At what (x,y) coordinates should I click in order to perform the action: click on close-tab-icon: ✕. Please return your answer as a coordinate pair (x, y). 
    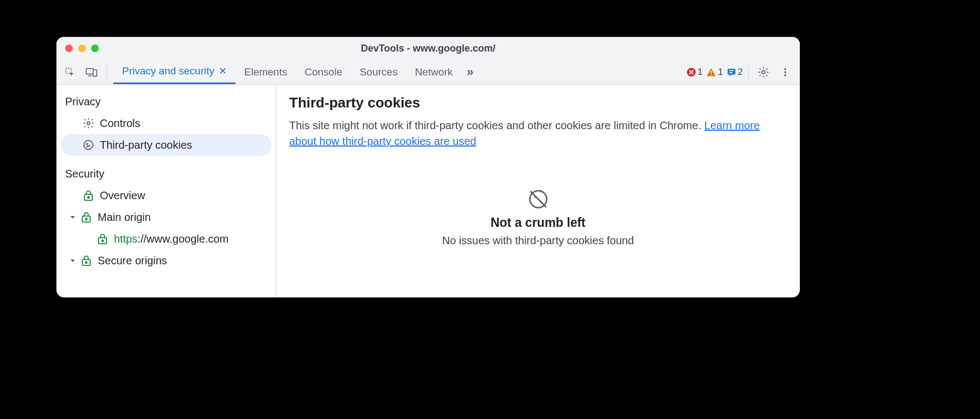
    Looking at the image, I should click on (222, 71).